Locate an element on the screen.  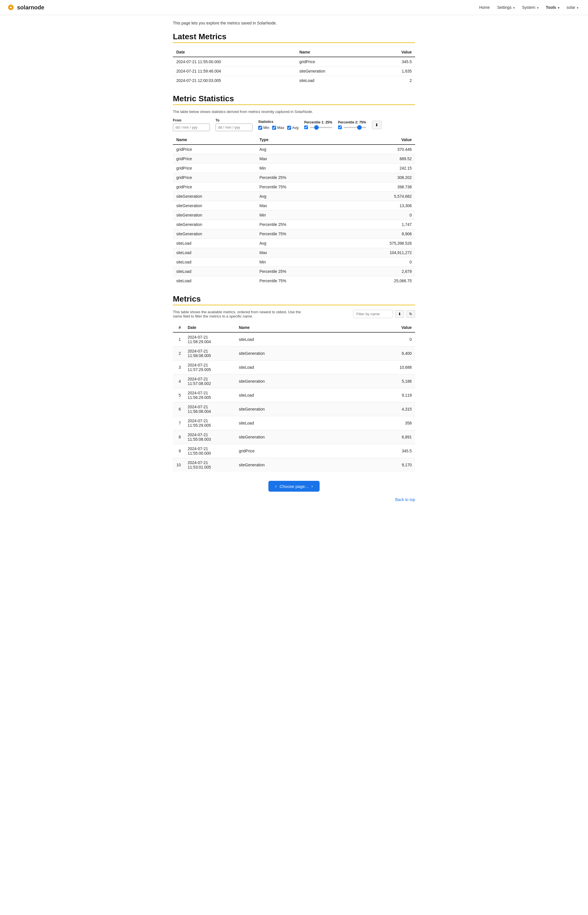
min-checkbox-label: Min is located at coordinates (263, 128).